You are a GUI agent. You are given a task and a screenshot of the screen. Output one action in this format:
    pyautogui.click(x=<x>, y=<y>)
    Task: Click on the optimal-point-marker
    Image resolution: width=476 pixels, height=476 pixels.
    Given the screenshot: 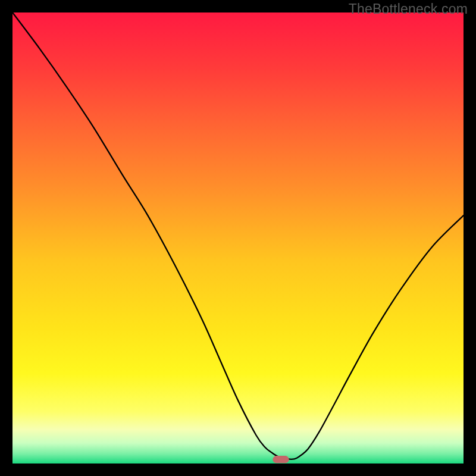 What is the action you would take?
    pyautogui.click(x=281, y=459)
    